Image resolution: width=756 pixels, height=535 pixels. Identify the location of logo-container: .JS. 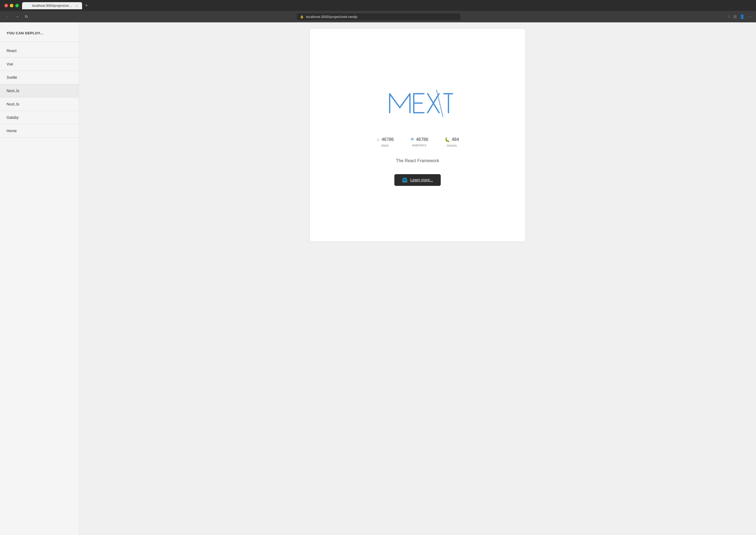
(417, 104).